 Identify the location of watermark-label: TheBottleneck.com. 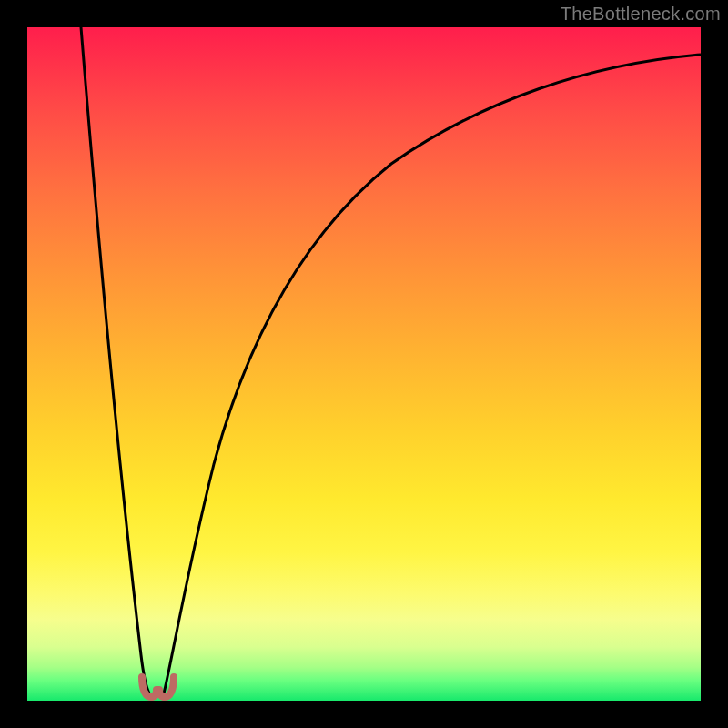
(641, 15).